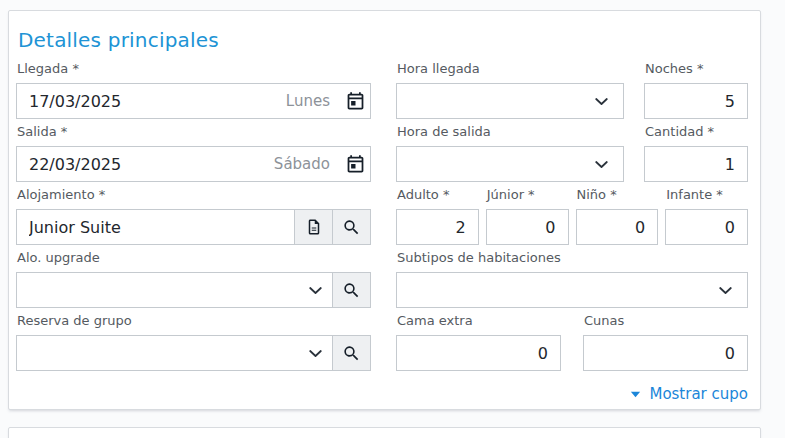 The width and height of the screenshot is (785, 438). I want to click on alo-upgrade-select, so click(174, 290).